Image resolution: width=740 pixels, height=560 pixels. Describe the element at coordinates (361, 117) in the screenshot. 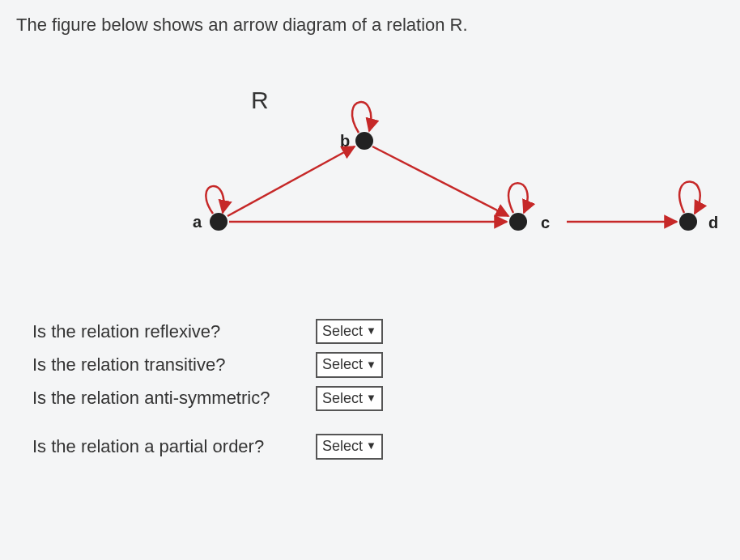

I see `loop-b` at that location.